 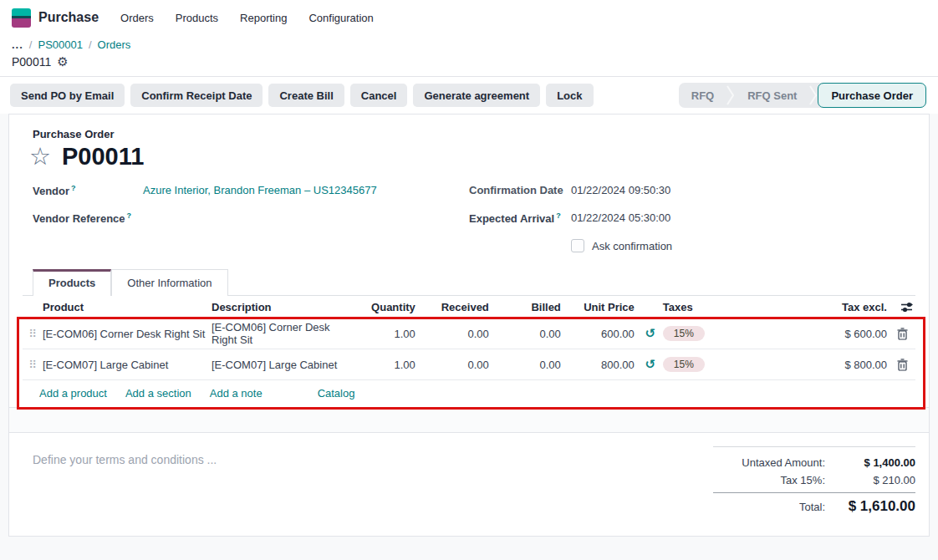 What do you see at coordinates (74, 393) in the screenshot?
I see `add-a-product-link: Add a product` at bounding box center [74, 393].